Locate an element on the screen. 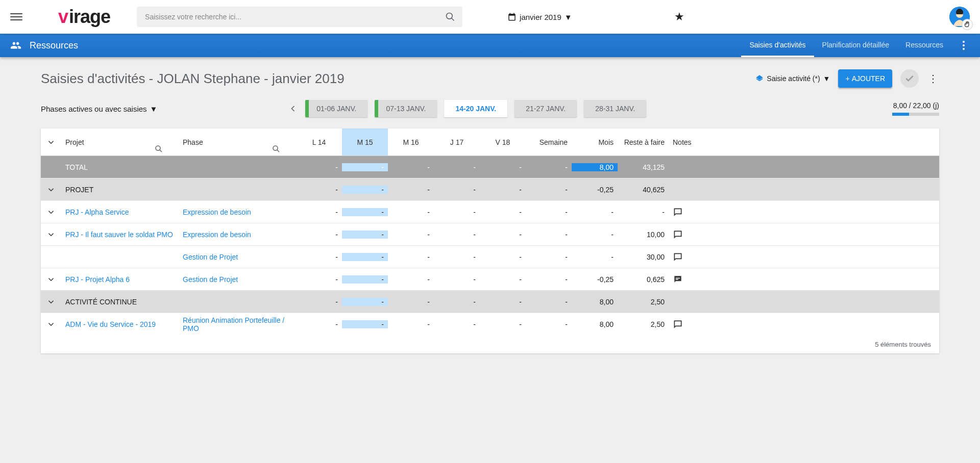 The width and height of the screenshot is (980, 463). app-logo: virage is located at coordinates (84, 17).